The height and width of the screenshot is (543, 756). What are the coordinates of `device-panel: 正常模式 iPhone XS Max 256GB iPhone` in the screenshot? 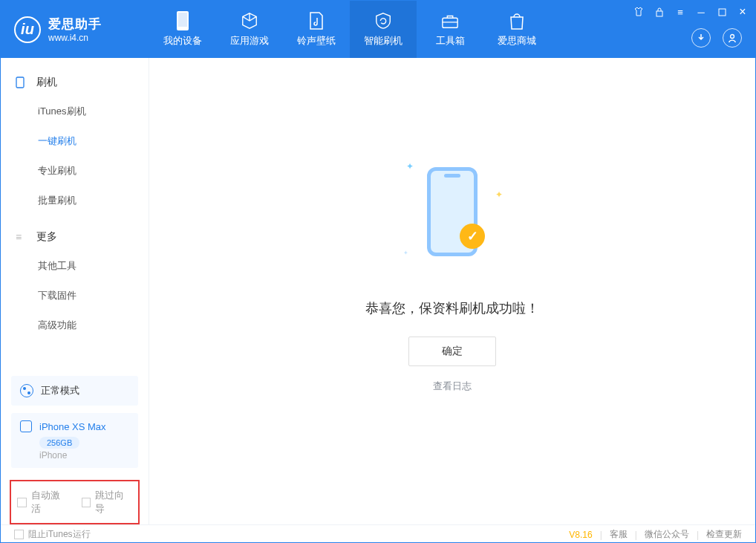 It's located at (74, 426).